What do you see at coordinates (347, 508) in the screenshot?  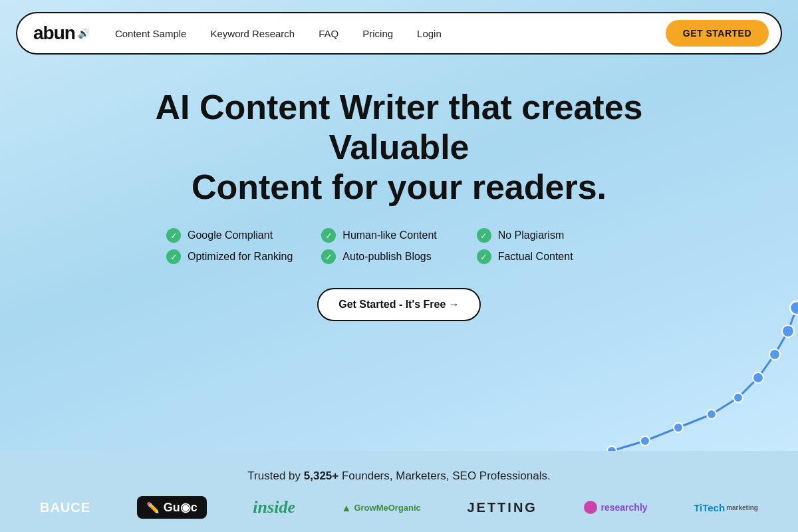 I see `tree-icon: ▲` at bounding box center [347, 508].